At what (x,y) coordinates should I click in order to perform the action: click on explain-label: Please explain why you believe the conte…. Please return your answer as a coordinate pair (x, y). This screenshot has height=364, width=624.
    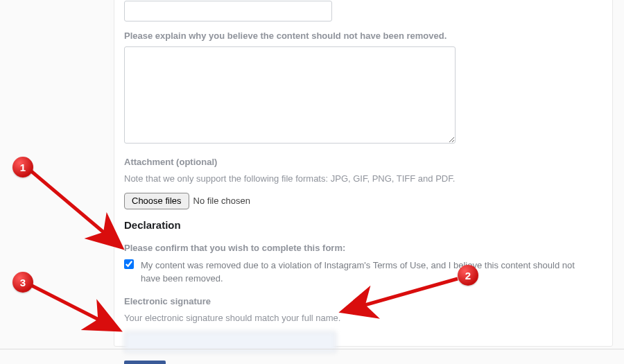
    Looking at the image, I should click on (363, 36).